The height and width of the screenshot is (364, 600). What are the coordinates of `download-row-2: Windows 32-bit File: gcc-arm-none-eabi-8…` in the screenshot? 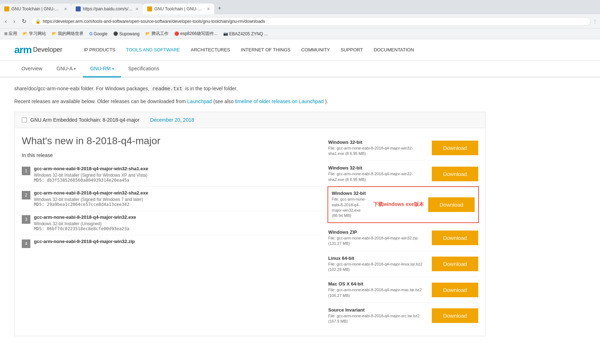 It's located at (403, 174).